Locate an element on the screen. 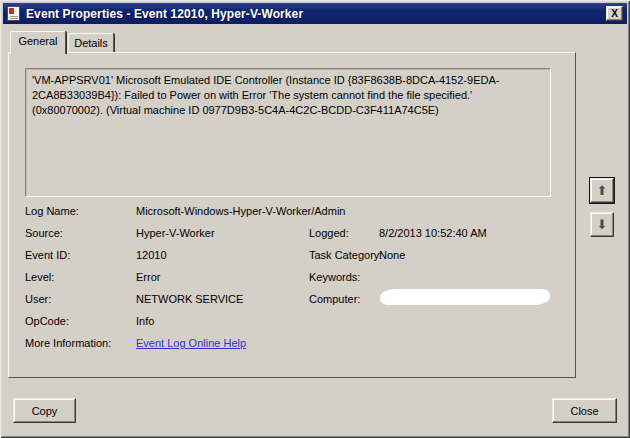 This screenshot has width=630, height=438. field-label-level: Level: is located at coordinates (40, 277).